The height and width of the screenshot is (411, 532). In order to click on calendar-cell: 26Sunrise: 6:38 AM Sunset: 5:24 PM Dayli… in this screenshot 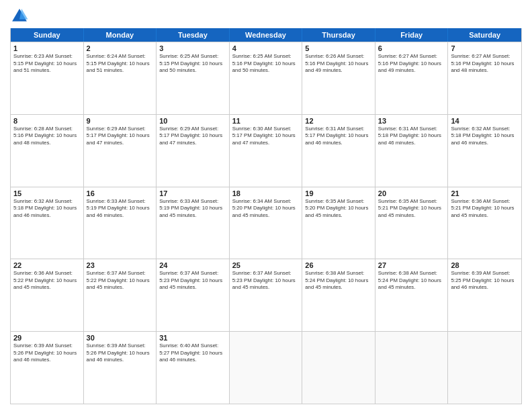, I will do `click(339, 295)`.